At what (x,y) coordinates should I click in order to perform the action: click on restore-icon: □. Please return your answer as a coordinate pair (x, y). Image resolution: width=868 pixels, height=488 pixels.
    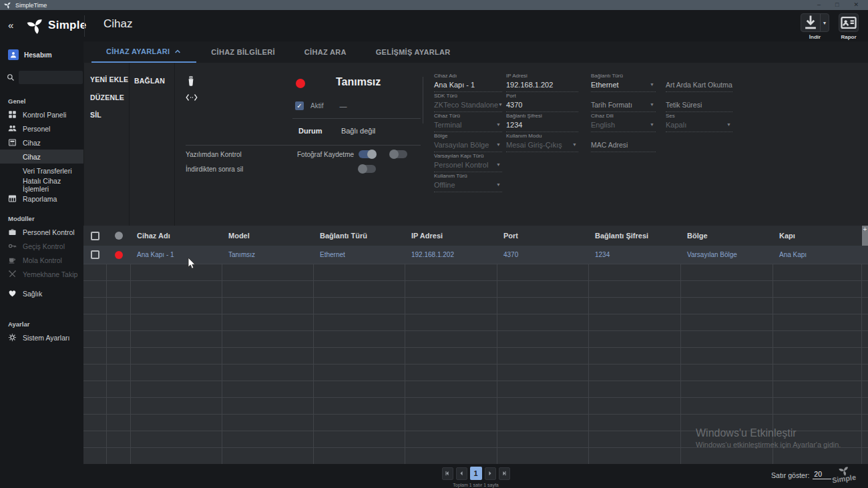
    Looking at the image, I should click on (837, 5).